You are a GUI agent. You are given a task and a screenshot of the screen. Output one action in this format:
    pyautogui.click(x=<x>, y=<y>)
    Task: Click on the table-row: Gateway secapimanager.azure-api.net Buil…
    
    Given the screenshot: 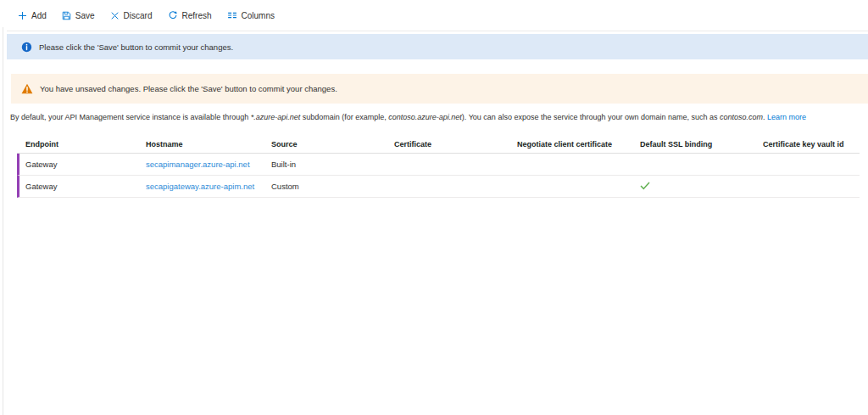 What is the action you would take?
    pyautogui.click(x=438, y=165)
    